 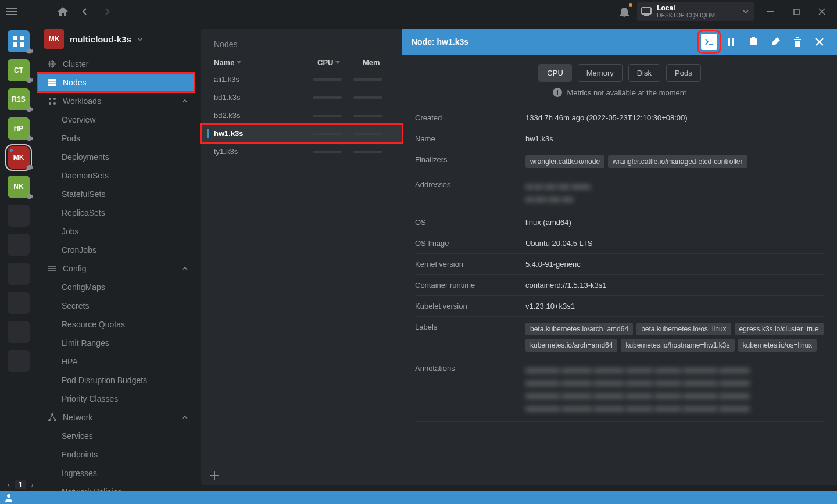 What do you see at coordinates (116, 380) in the screenshot?
I see `sidebar-item-pod-disruption-budgets: Pod Disruption Budgets` at bounding box center [116, 380].